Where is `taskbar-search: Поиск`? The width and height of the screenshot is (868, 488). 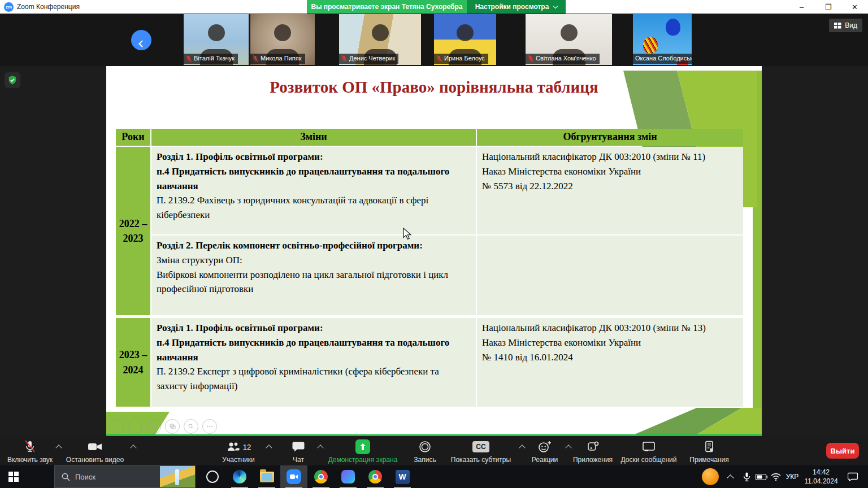 taskbar-search: Поиск is located at coordinates (125, 477).